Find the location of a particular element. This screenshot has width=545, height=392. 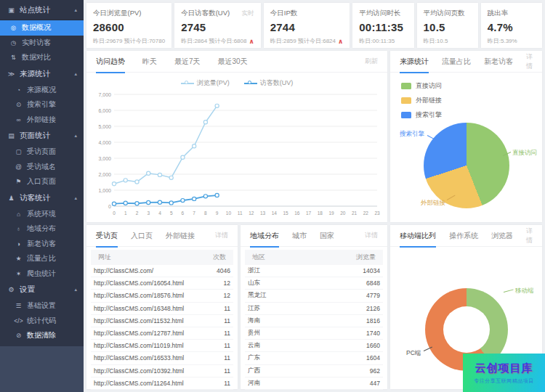

stat-card-value: 28600 is located at coordinates (129, 28).